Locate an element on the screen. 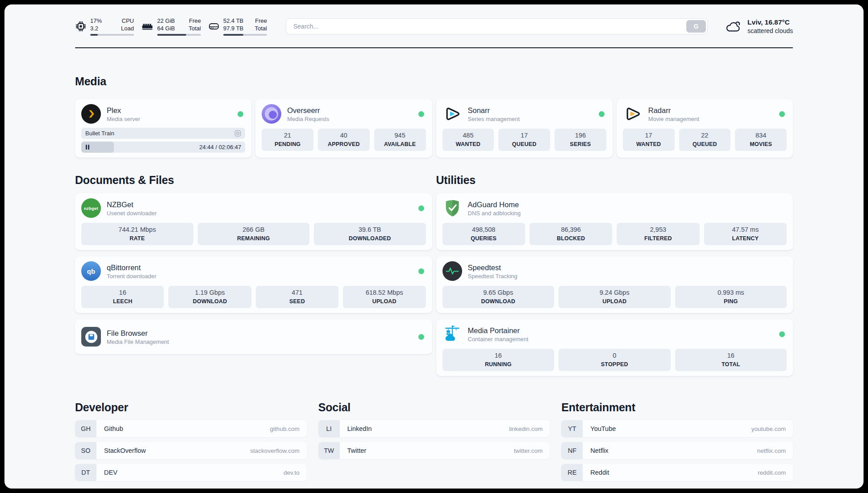  stat-value: 9.24 Gbps is located at coordinates (614, 293).